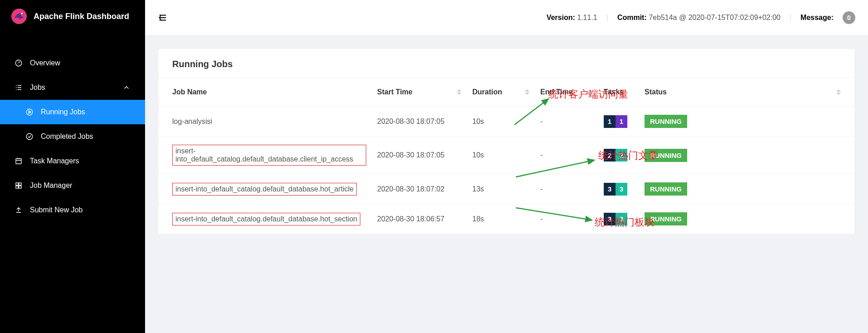 This screenshot has width=868, height=333. Describe the element at coordinates (19, 186) in the screenshot. I see `grid-icon` at that location.